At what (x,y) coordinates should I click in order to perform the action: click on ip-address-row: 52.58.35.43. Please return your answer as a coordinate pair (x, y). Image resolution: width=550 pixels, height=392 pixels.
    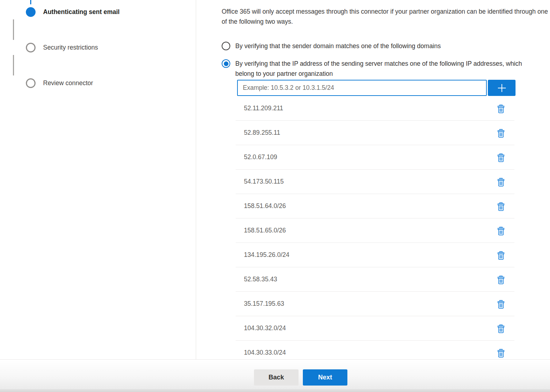
    Looking at the image, I should click on (375, 280).